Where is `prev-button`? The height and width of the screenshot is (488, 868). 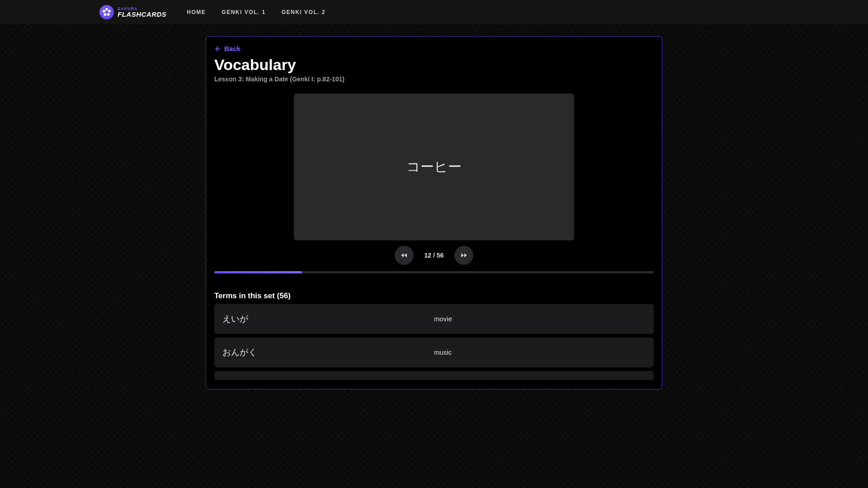
prev-button is located at coordinates (404, 255).